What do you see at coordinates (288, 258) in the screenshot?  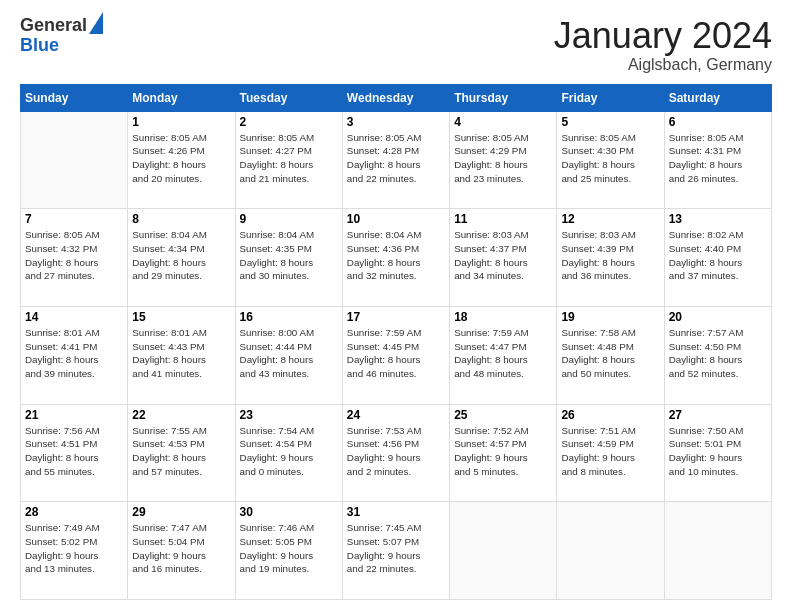 I see `calendar-cell: 9Sunrise: 8:04 AMSunset: 4:35 PMDaylight…` at bounding box center [288, 258].